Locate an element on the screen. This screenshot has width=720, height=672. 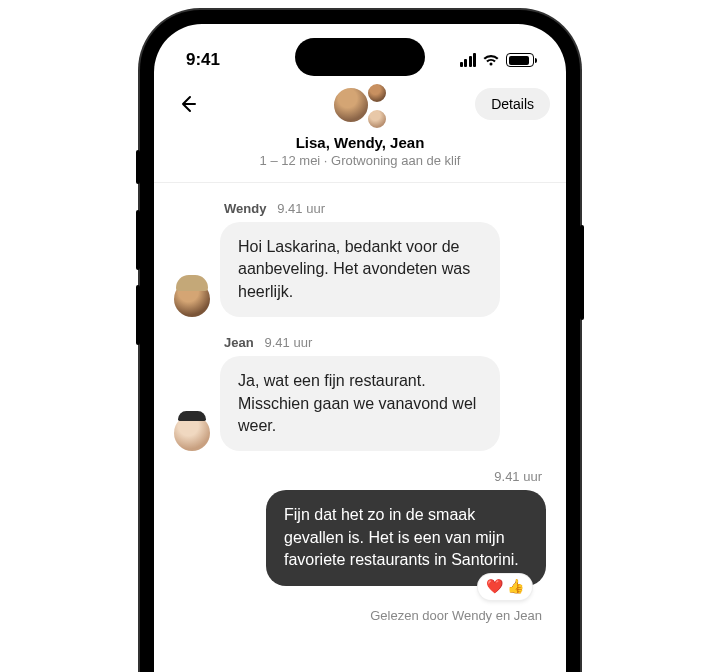
status-time: 9:41 is located at coordinates (203, 60).